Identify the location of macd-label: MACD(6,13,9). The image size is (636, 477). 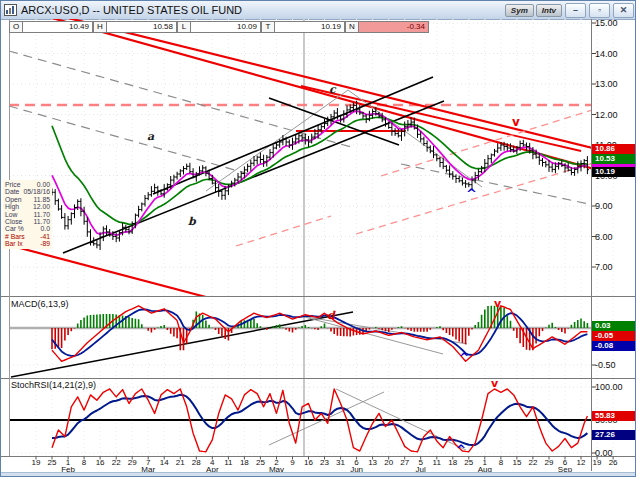
(40, 304).